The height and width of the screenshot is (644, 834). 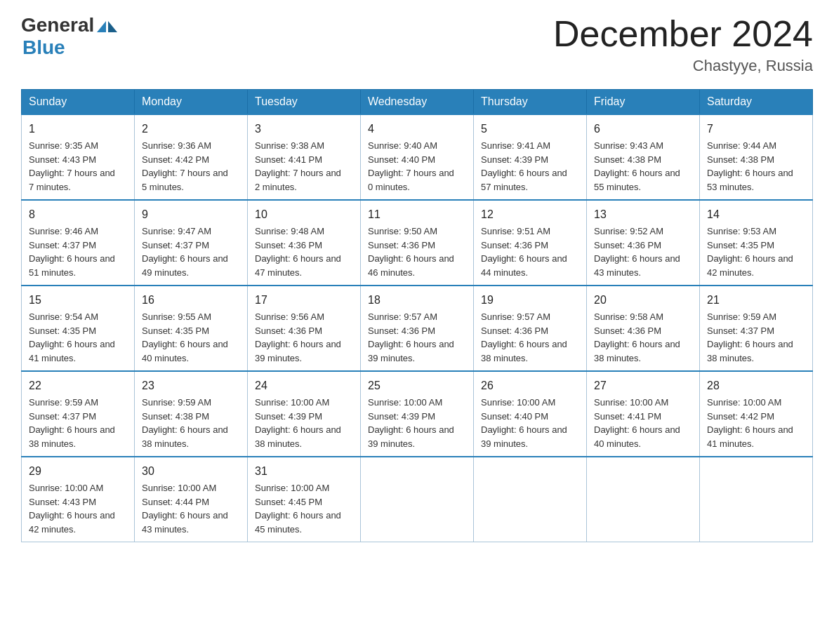 What do you see at coordinates (531, 243) in the screenshot?
I see `cell-week2-day4: 12 Sunrise: 9:51 AM Sunset: 4:36 PM Dayl…` at bounding box center [531, 243].